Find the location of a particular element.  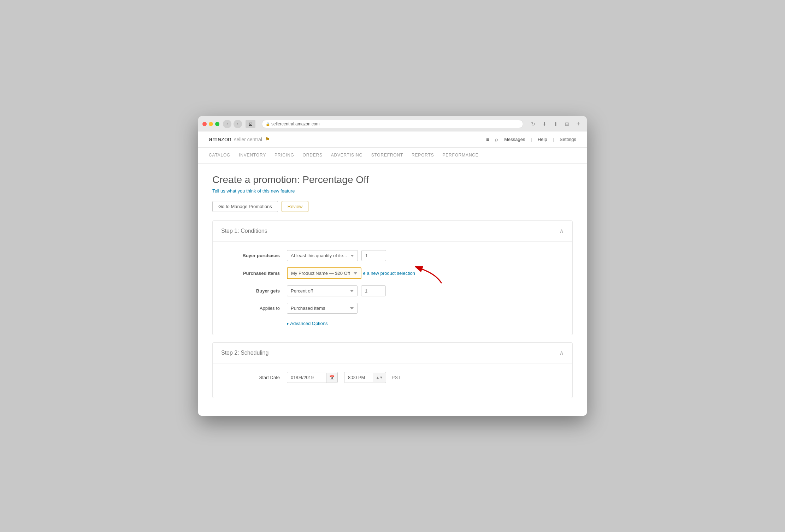

top-nav-bar: amazon seller central ⚑ ≡ ⌕ Messages | H… is located at coordinates (392, 140).